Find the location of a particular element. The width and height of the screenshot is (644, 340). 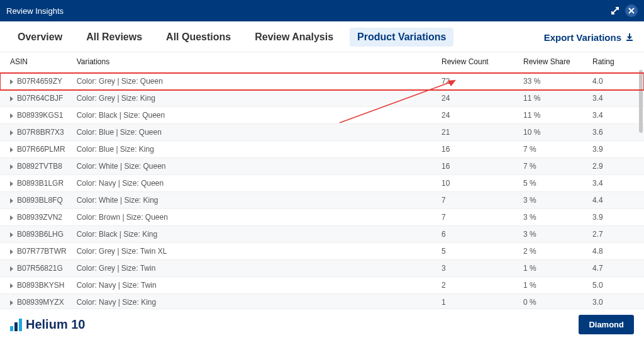

col-review-share: Review Share is located at coordinates (553, 63).